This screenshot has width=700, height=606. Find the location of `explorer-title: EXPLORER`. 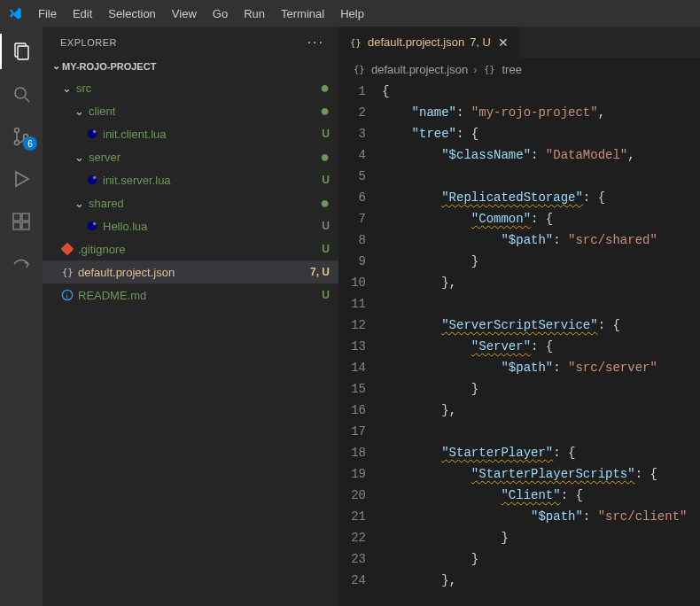

explorer-title: EXPLORER is located at coordinates (89, 43).